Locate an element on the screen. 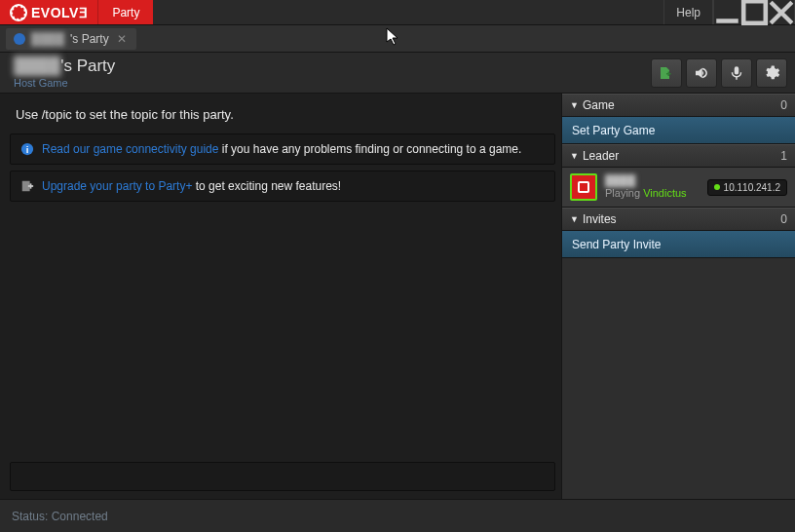 The image size is (795, 532). upgrade-party-text: to get exciting new features! is located at coordinates (267, 186).